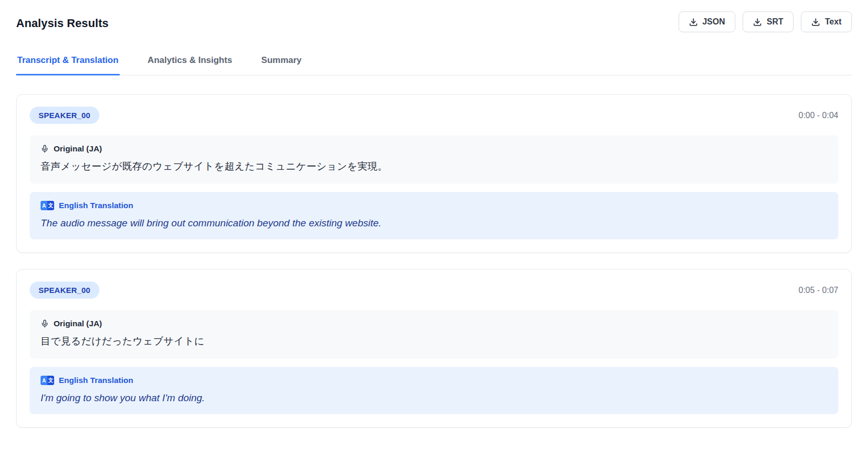  I want to click on export-text-label: Text, so click(833, 22).